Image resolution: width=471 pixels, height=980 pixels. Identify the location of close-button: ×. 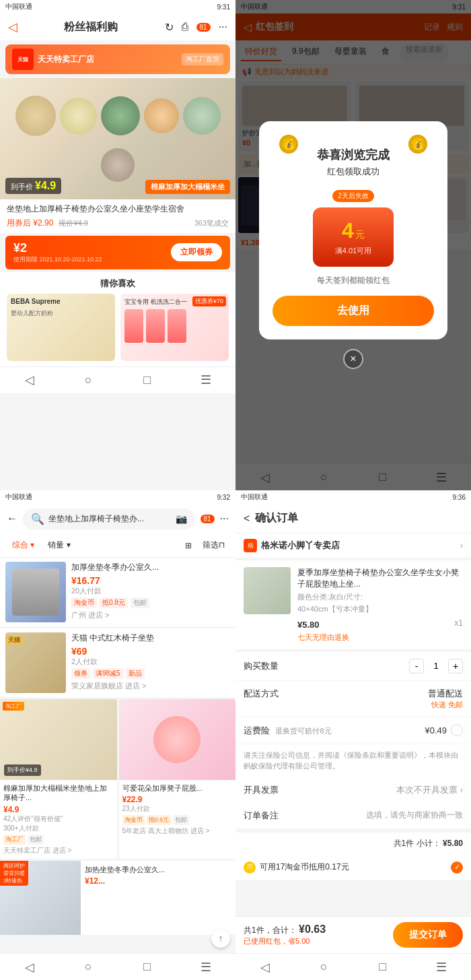
(353, 359).